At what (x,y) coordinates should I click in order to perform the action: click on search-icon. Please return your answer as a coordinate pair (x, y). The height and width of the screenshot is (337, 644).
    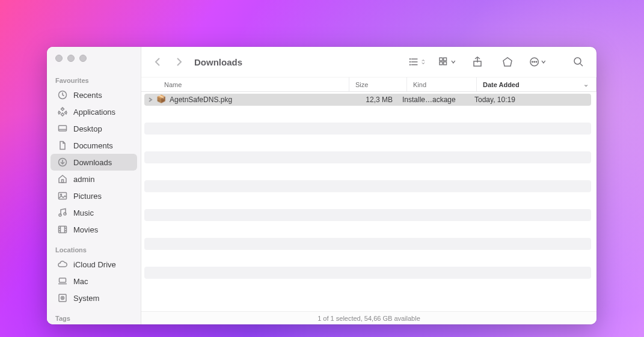
    Looking at the image, I should click on (578, 62).